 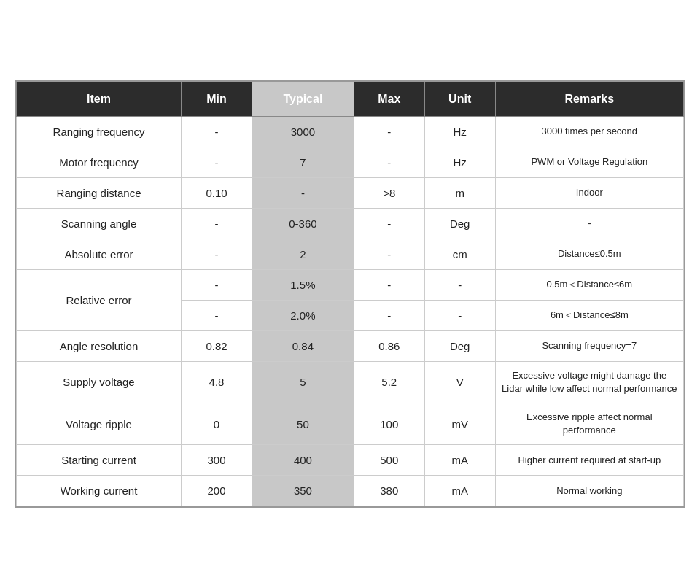 I want to click on cell-min: 0.82, so click(x=217, y=346).